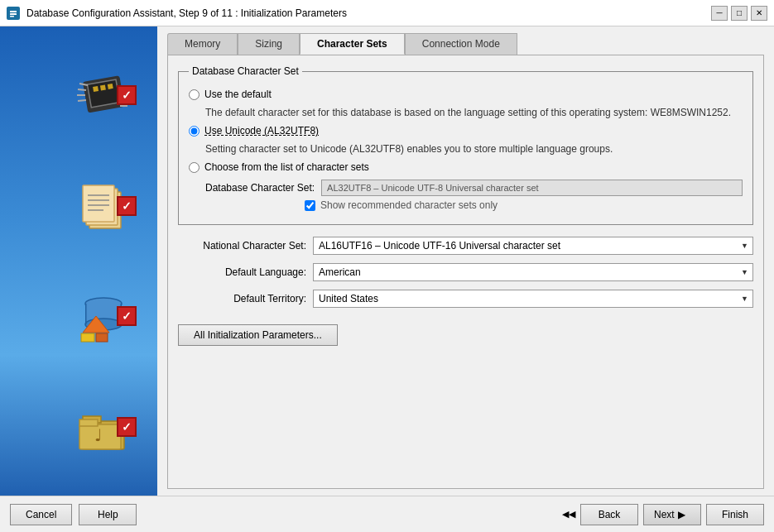 The height and width of the screenshot is (532, 774). What do you see at coordinates (202, 44) in the screenshot?
I see `tab-memory: Memory` at bounding box center [202, 44].